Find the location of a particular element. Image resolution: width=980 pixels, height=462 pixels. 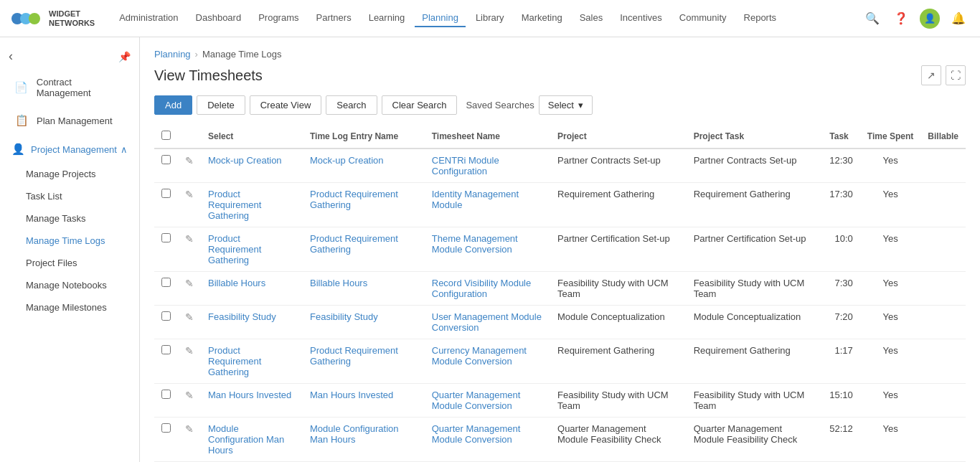

row-timesheet-name: Feasibility Study is located at coordinates (364, 323).